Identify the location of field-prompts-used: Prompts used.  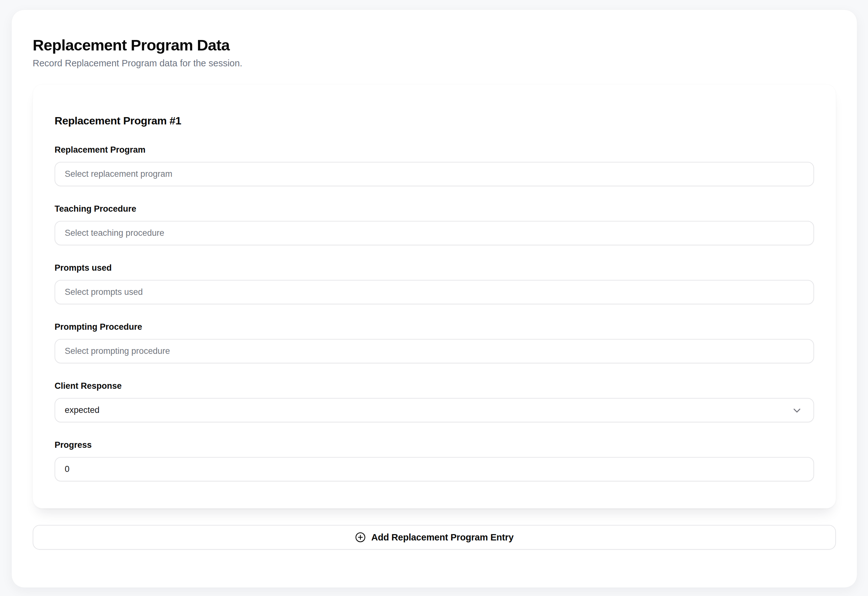
(434, 283).